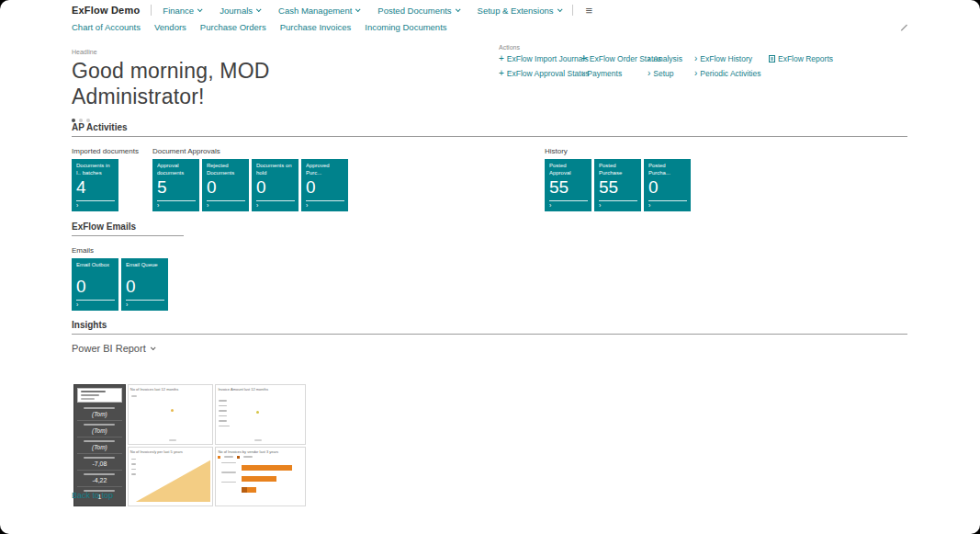  I want to click on cue-tile-posted-purchase-invoices: Posted Purchase Invoices 55 ›, so click(617, 186).